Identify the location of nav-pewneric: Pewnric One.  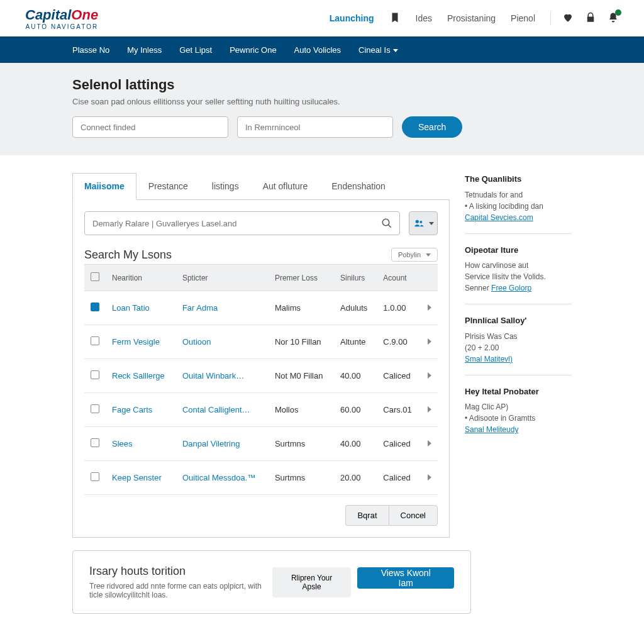
(253, 50).